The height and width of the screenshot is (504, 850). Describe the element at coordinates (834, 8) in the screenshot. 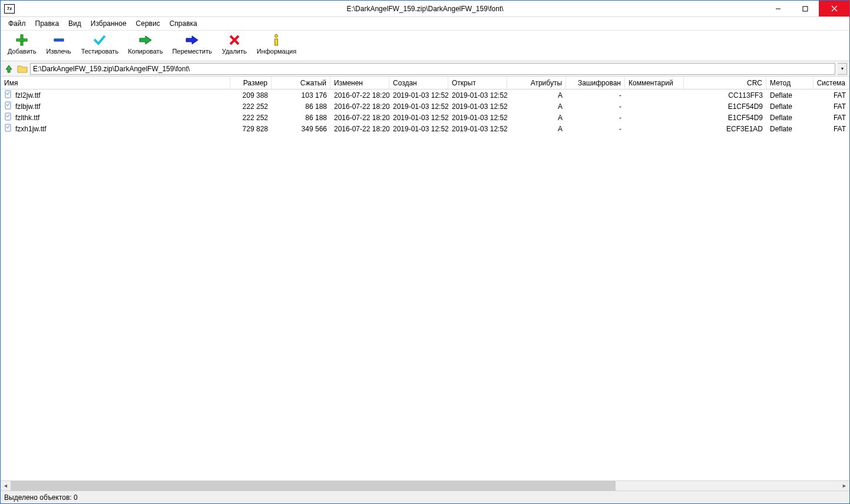

I see `close-icon` at that location.